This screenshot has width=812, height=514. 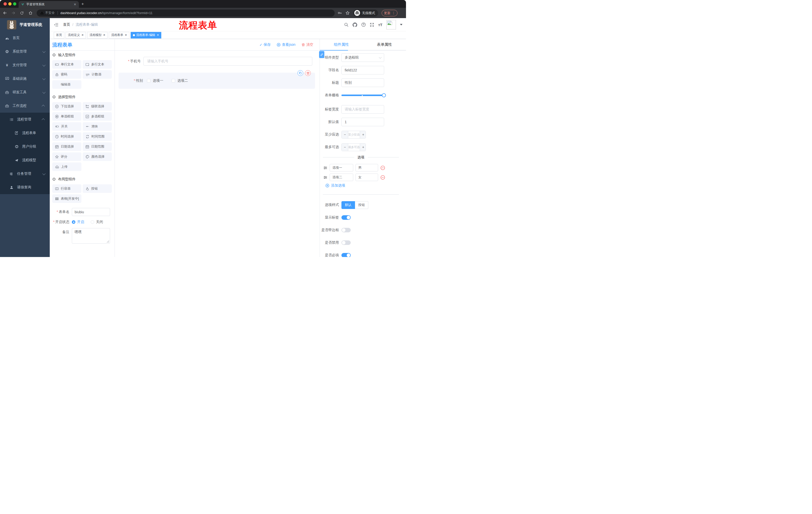 What do you see at coordinates (97, 188) in the screenshot?
I see `comp-button: 按钮` at bounding box center [97, 188].